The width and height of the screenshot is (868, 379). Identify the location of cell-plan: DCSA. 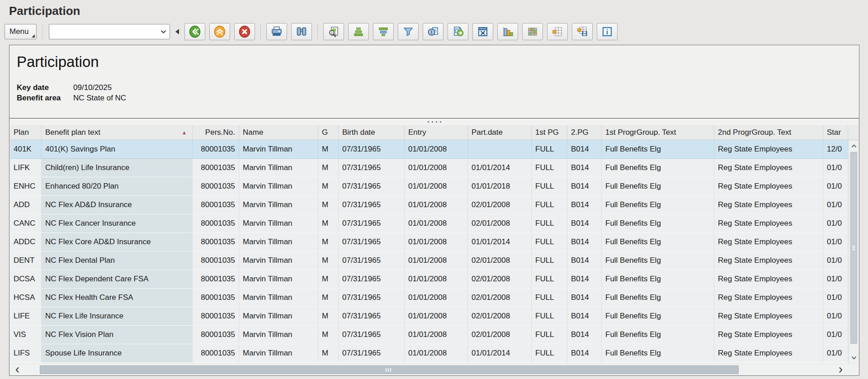
(26, 280).